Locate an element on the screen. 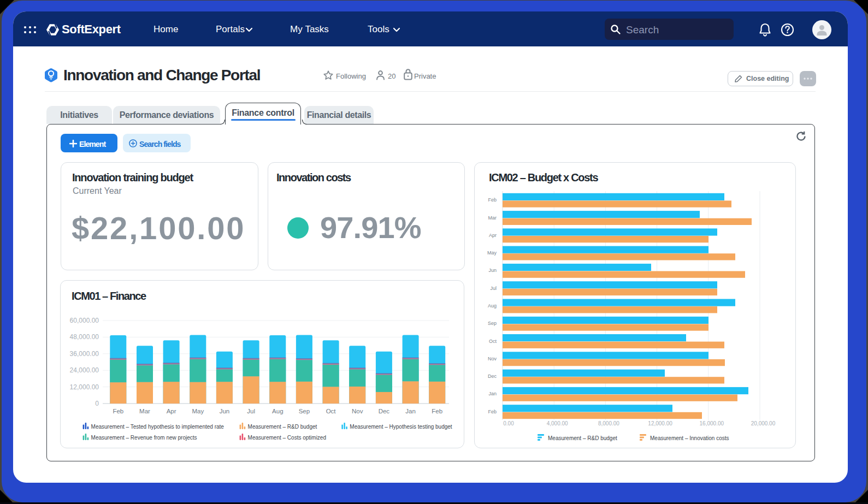 Image resolution: width=868 pixels, height=504 pixels. svg-text: 24,000.00 is located at coordinates (85, 370).